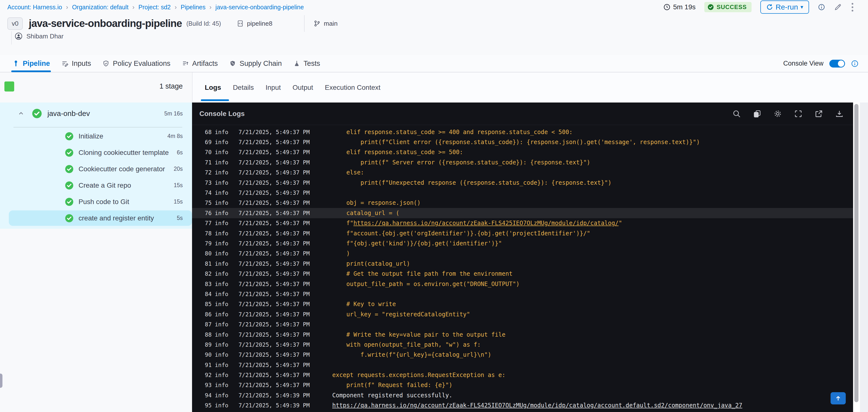  I want to click on log-line-number: 80, so click(208, 253).